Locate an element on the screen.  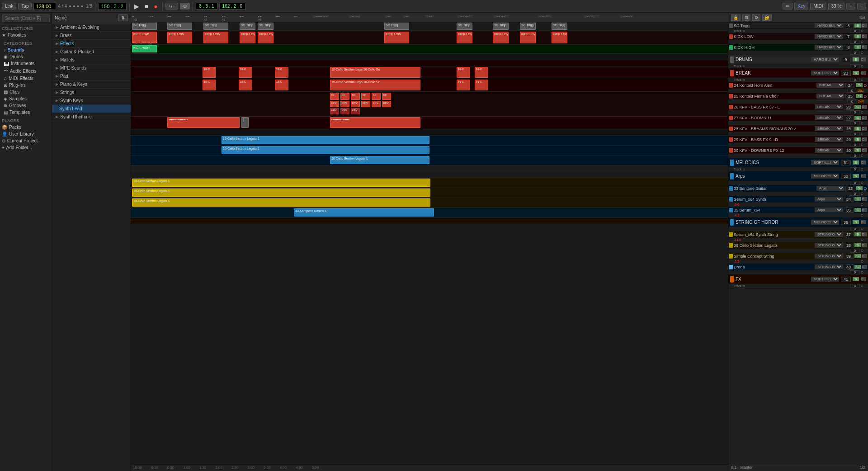
clip-kfv-3: KFV is located at coordinates (355, 104).